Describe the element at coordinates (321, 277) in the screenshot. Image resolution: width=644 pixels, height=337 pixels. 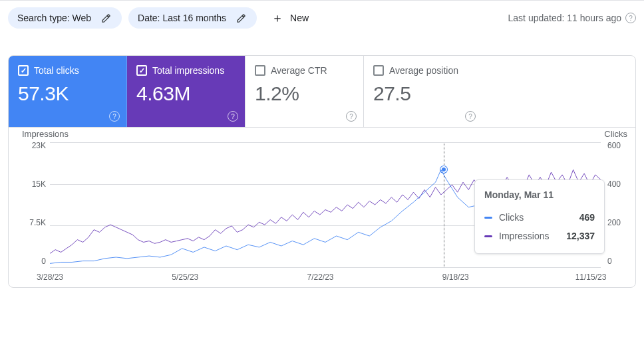
I see `x-tick: 7/22/23` at that location.